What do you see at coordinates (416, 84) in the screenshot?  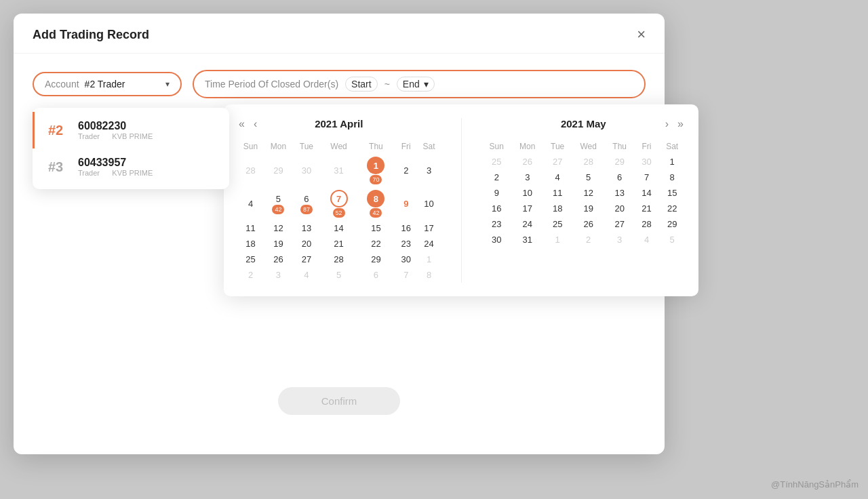 I see `time-period-end: End ▾` at bounding box center [416, 84].